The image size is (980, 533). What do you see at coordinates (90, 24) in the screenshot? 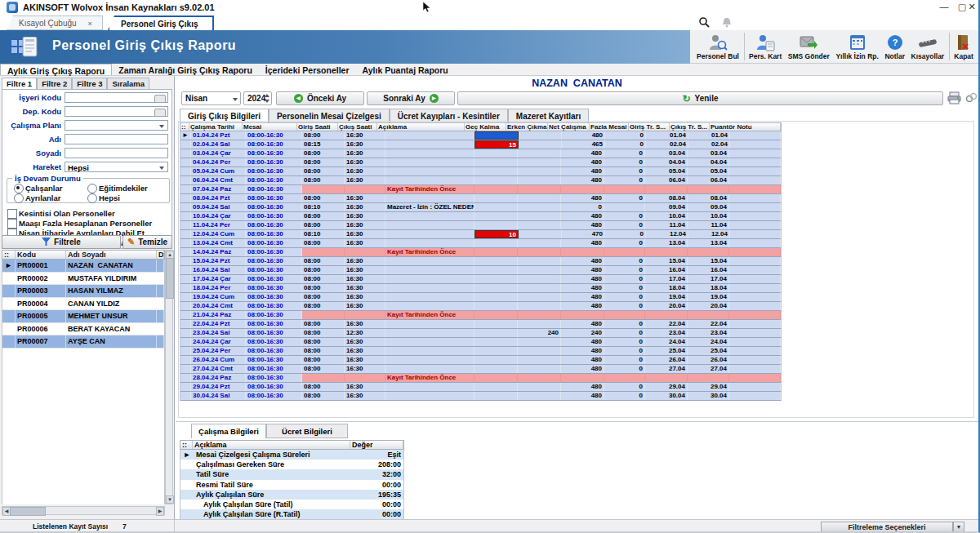
I see `tab-close-icon: ×` at bounding box center [90, 24].